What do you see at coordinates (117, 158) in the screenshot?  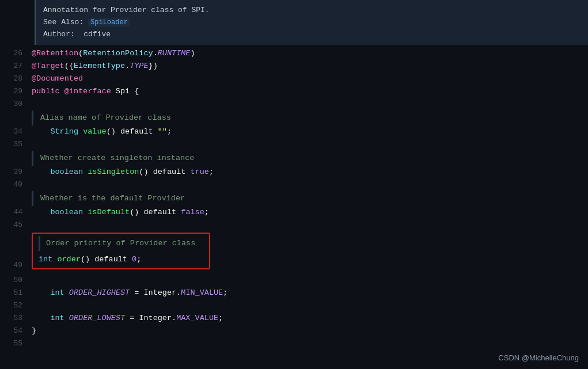 I see `javadoc-singleton-text: Whether create singleton instance` at bounding box center [117, 158].